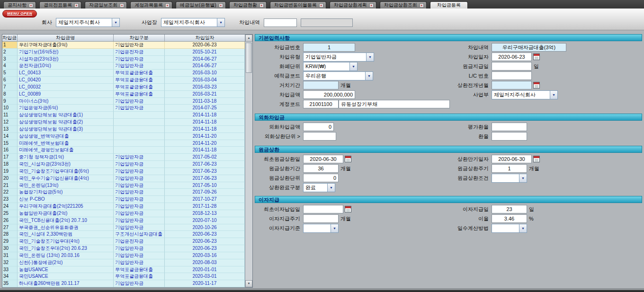 This screenshot has height=292, width=644. I want to click on table-row: 27부국증권_선순위유동화증권기업일반자금2020-10-26, so click(124, 228).